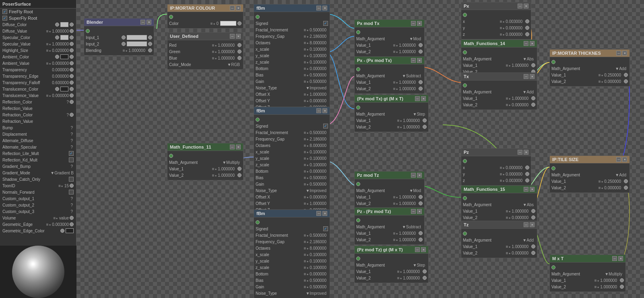  I want to click on port-geo-edge-color-in, so click(62, 231).